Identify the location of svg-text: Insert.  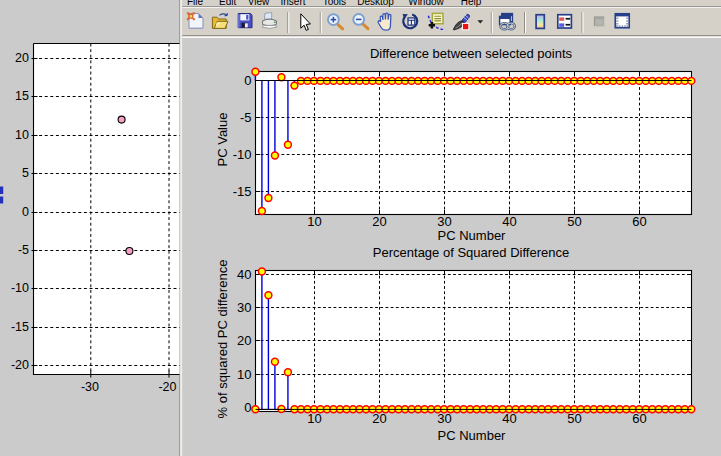
(292, 4).